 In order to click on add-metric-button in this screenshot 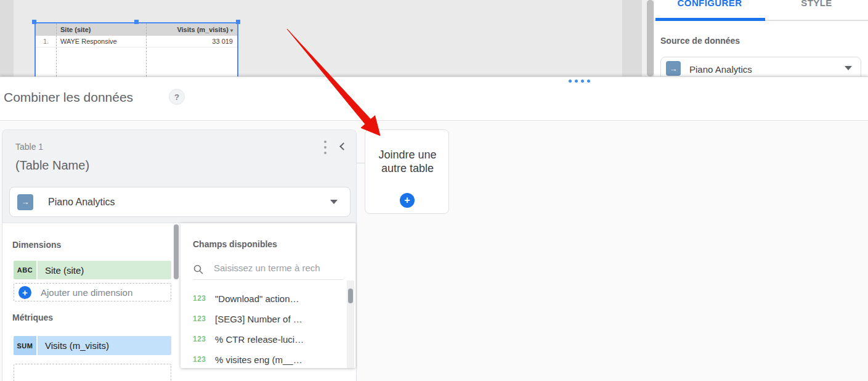, I will do `click(92, 372)`.